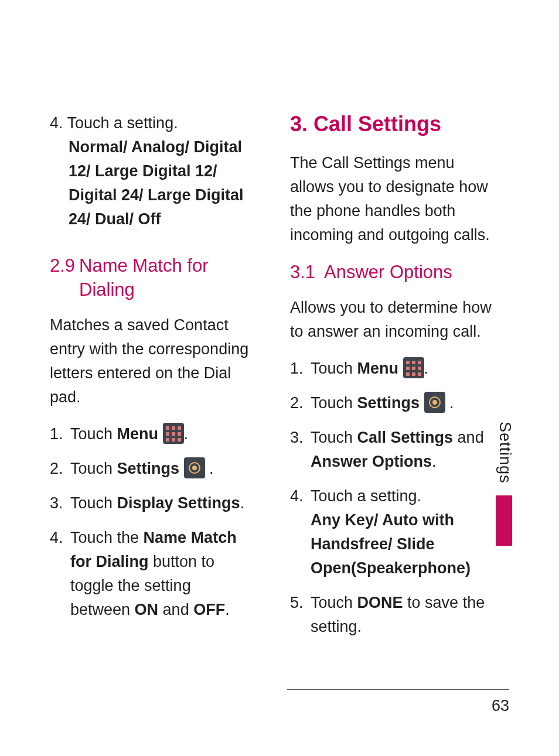 The height and width of the screenshot is (756, 559). Describe the element at coordinates (406, 272) in the screenshot. I see `heading-text: Answer Options` at that location.